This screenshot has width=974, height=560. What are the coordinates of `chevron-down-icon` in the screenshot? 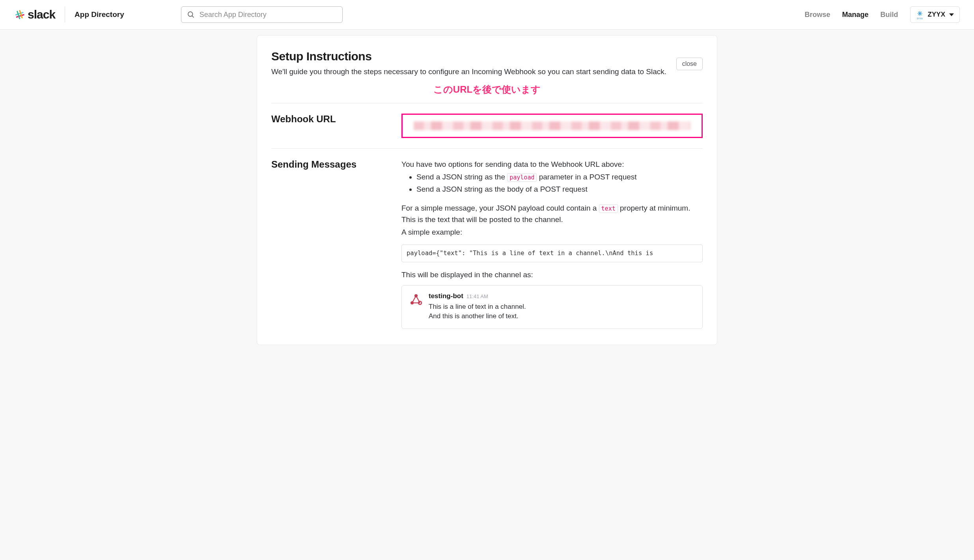 It's located at (952, 15).